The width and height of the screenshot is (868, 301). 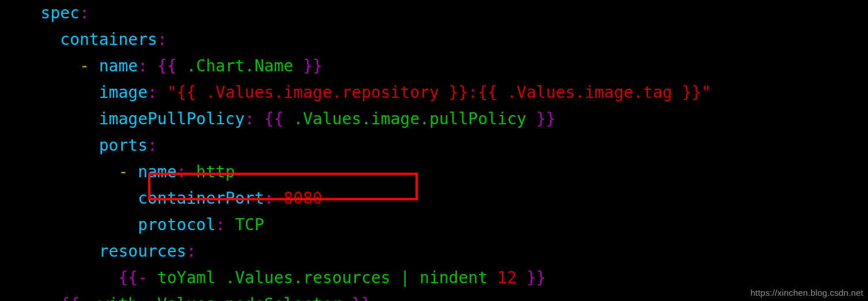 I want to click on key-image-pull-policy: imagePullPolicy, so click(x=172, y=119).